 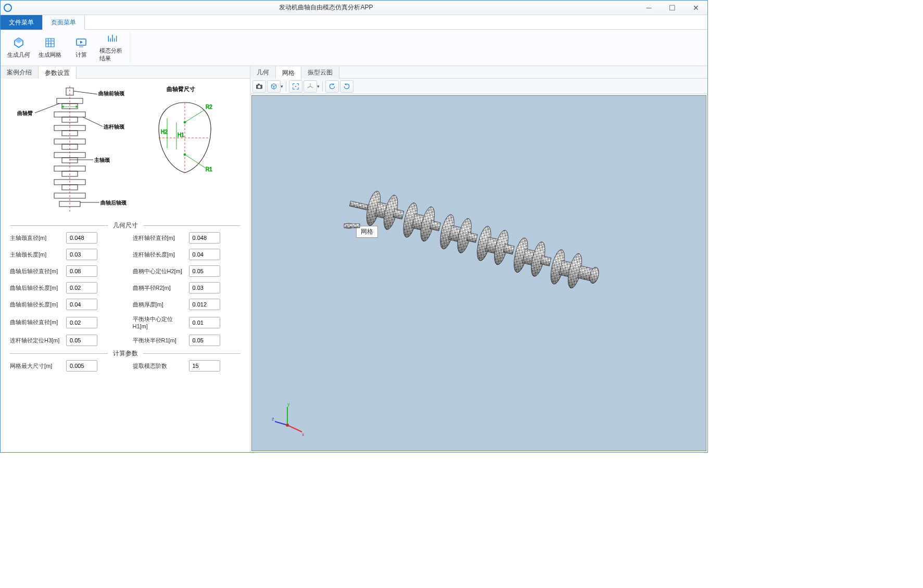 What do you see at coordinates (159, 305) in the screenshot?
I see `label-crank-thick: 曲柄厚度[m]` at bounding box center [159, 305].